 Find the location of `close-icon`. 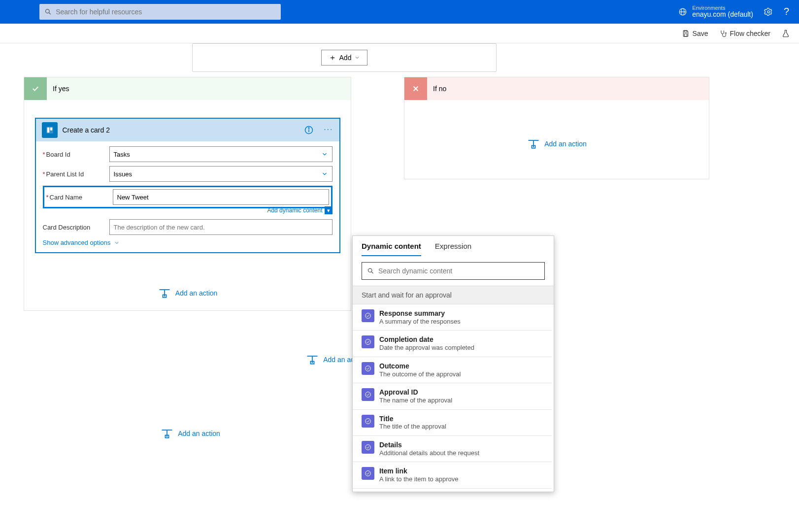

close-icon is located at coordinates (416, 89).